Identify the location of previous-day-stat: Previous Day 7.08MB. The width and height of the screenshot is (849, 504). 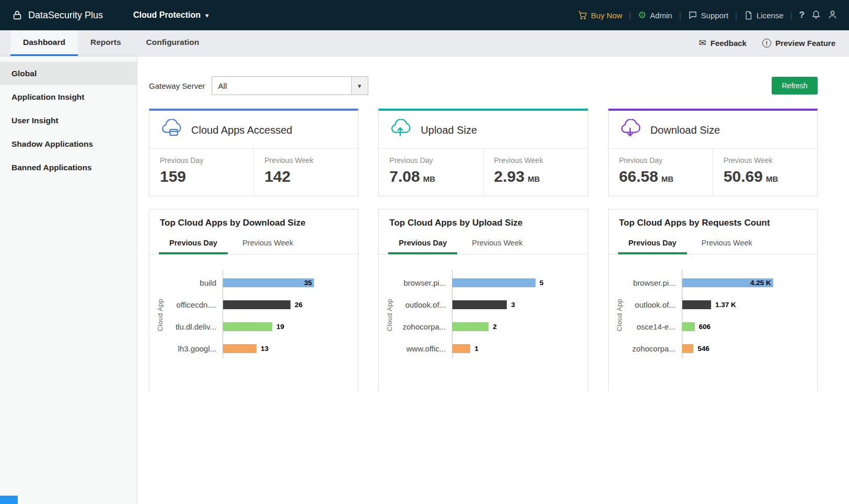
(431, 172).